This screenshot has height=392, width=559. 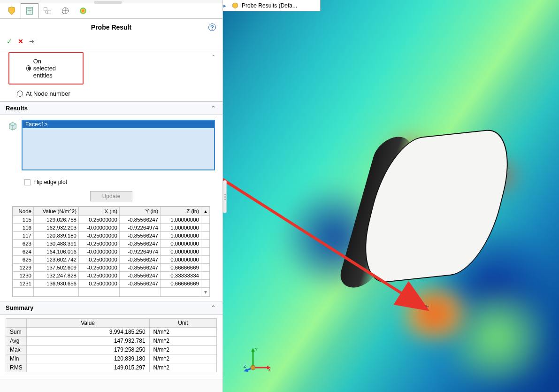 I want to click on node-table-wrap: Node Value (N/m^2) X (in) Y (in) Z (in) …, so click(x=111, y=252).